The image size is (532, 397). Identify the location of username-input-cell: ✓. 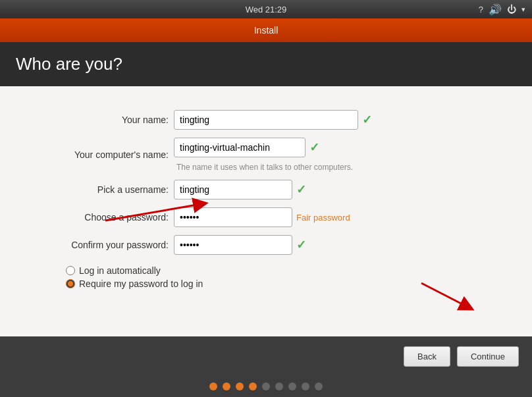
(338, 190).